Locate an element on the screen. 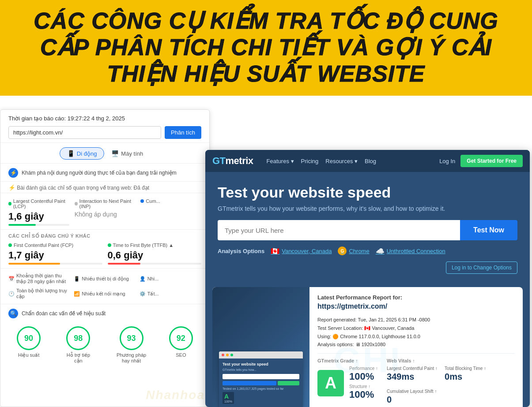  grade-vitals-section: GTmetrix Grade ↑ A Performance ↑ 100% St… is located at coordinates (416, 379).